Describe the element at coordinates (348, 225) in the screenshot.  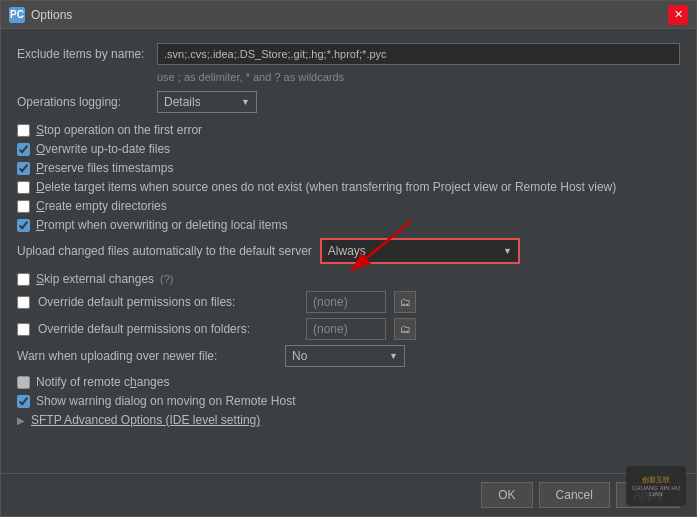
I see `checkbox-row-6: Prompt when overwriting or deleting loca…` at that location.